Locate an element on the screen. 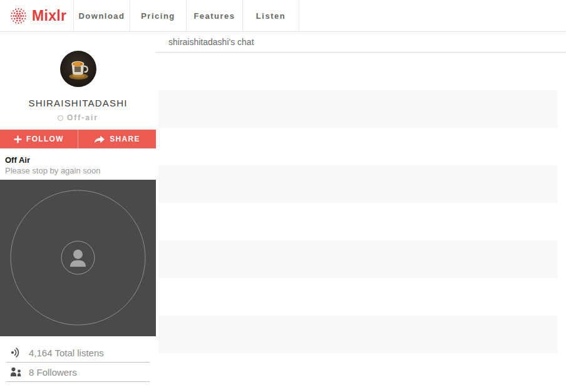 The width and height of the screenshot is (566, 392). nav-item-listen: Listen is located at coordinates (271, 16).